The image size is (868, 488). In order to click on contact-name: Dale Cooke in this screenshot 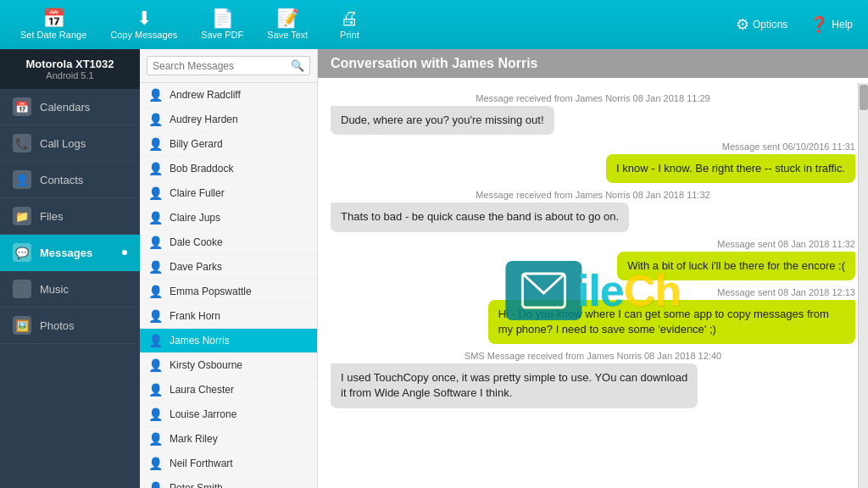, I will do `click(197, 242)`.